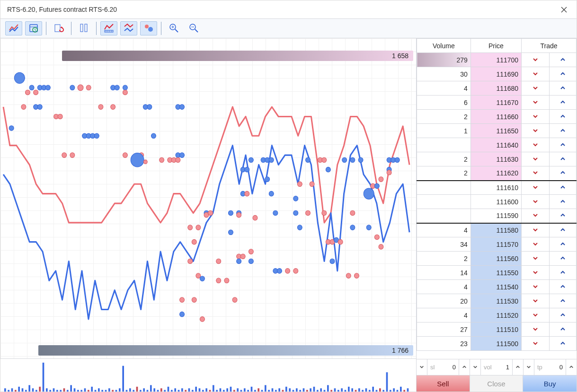 The image size is (577, 392). Describe the element at coordinates (550, 383) in the screenshot. I see `buy-button: Buy` at that location.